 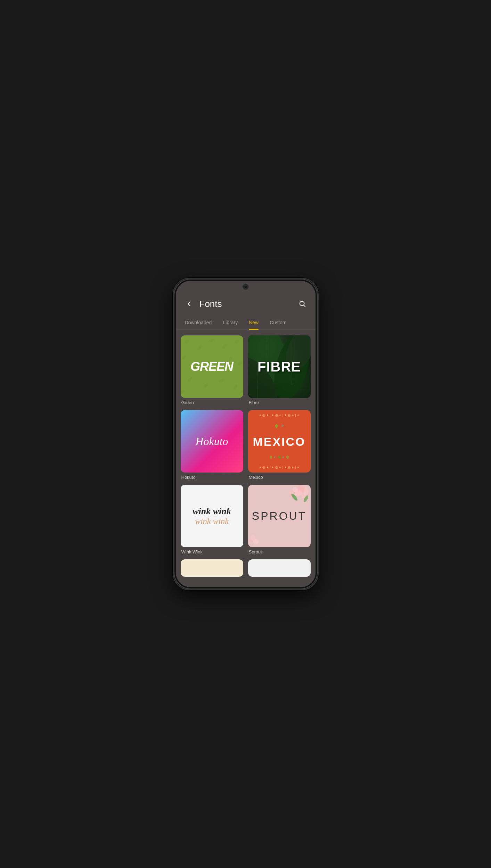 I want to click on font-grid-content: GReeN Green, so click(x=246, y=458).